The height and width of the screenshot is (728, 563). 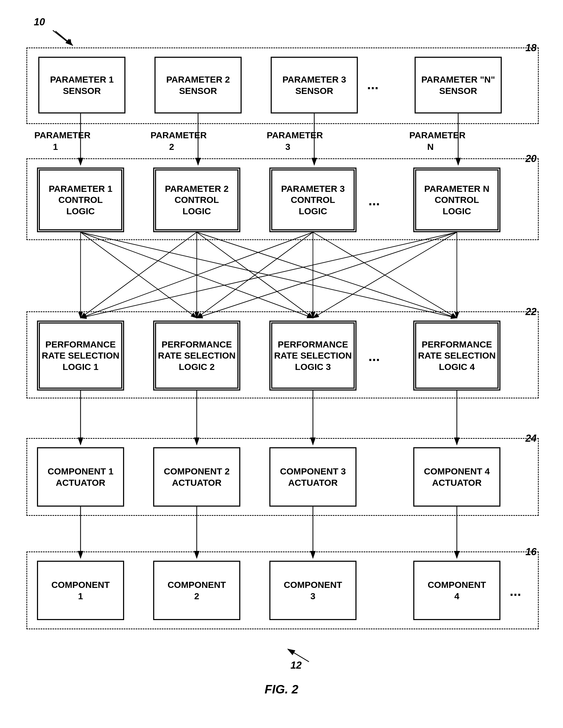 I want to click on ref-20: 20, so click(x=531, y=159).